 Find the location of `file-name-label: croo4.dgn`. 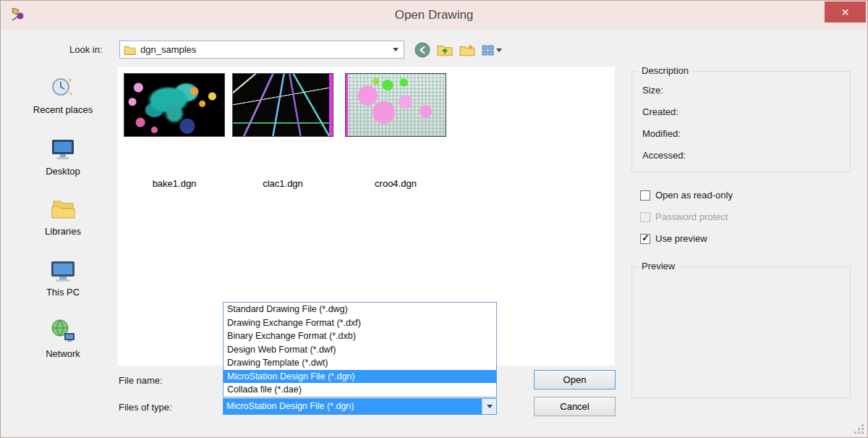

file-name-label: croo4.dgn is located at coordinates (396, 184).